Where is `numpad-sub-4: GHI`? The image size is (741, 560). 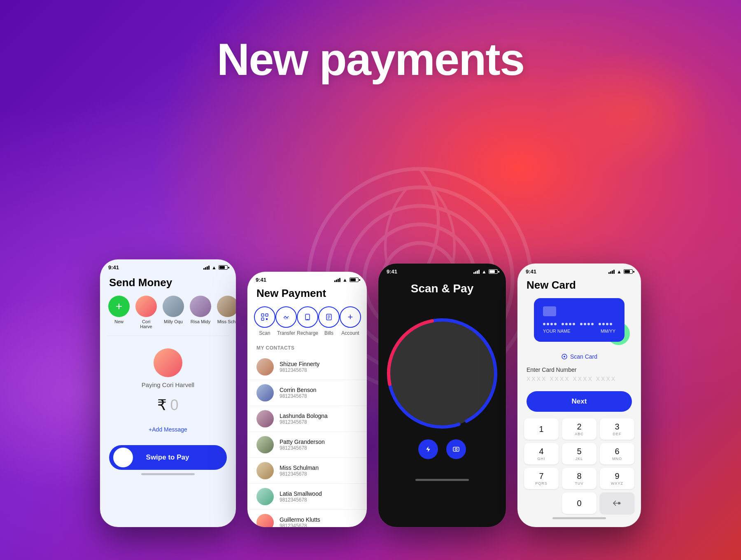
numpad-sub-4: GHI is located at coordinates (541, 459).